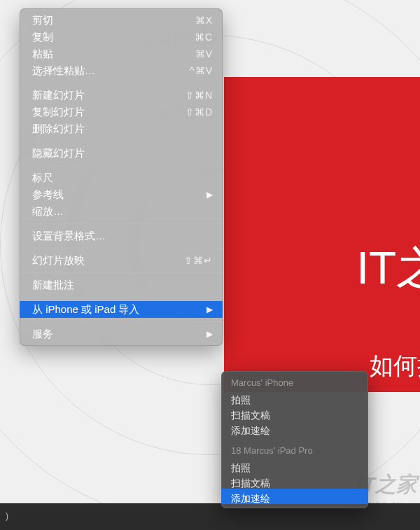 The height and width of the screenshot is (530, 420). Describe the element at coordinates (121, 153) in the screenshot. I see `menu-hide-slide: 隐藏幻灯片` at that location.